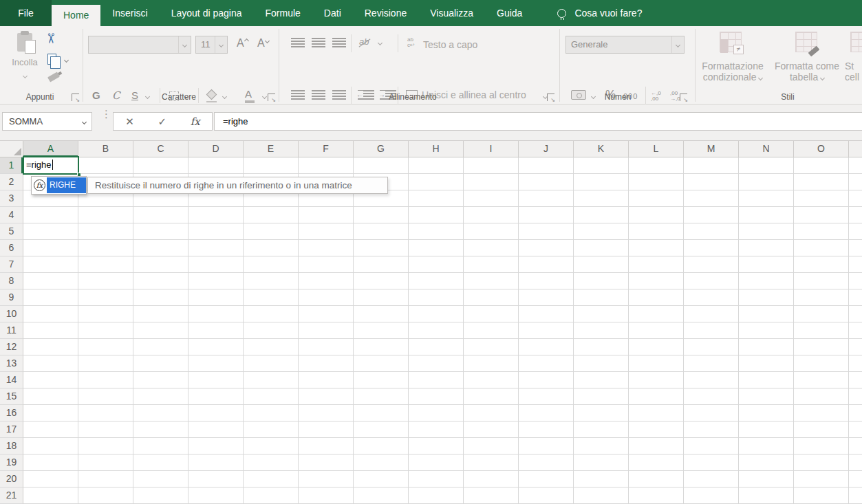 This screenshot has height=504, width=862. I want to click on appunti-dialog-launcher, so click(76, 98).